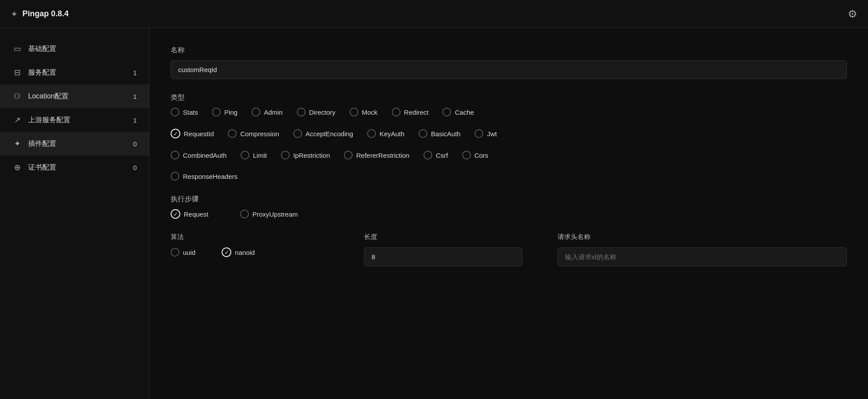 The image size is (868, 399). What do you see at coordinates (285, 155) in the screenshot?
I see `radio-circle-iprestriction` at bounding box center [285, 155].